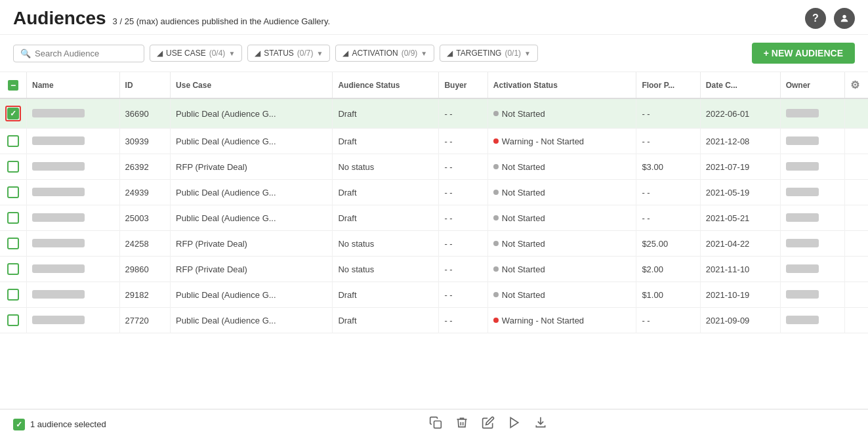  Describe the element at coordinates (816, 18) in the screenshot. I see `help-icon: ?` at that location.